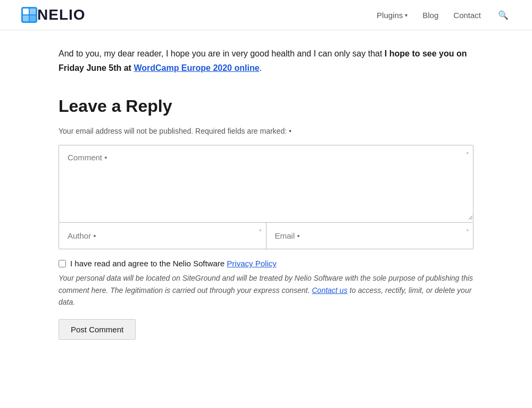  I want to click on privacy-label: I have read and agree to the Nelio Softw…, so click(173, 263).